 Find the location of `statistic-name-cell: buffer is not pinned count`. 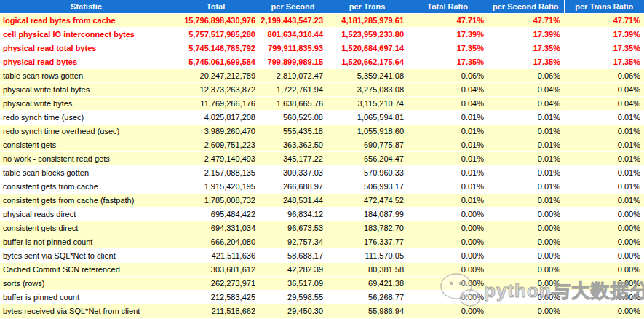

statistic-name-cell: buffer is not pinned count is located at coordinates (86, 242).